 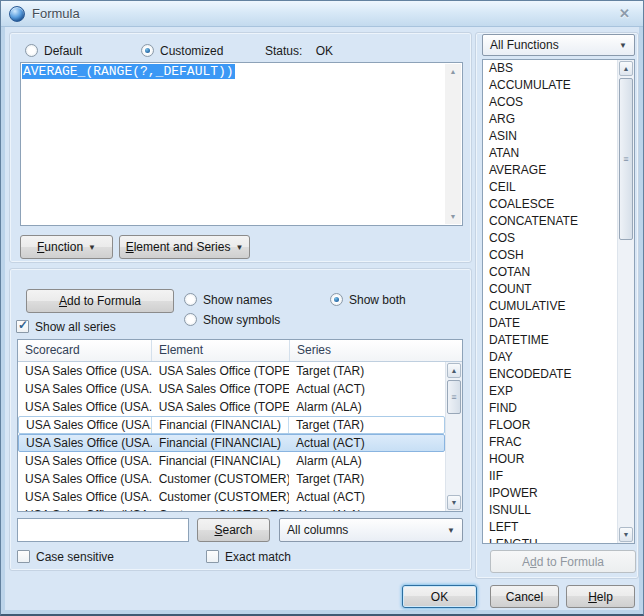 I want to click on help-button-label: Help, so click(x=600, y=597).